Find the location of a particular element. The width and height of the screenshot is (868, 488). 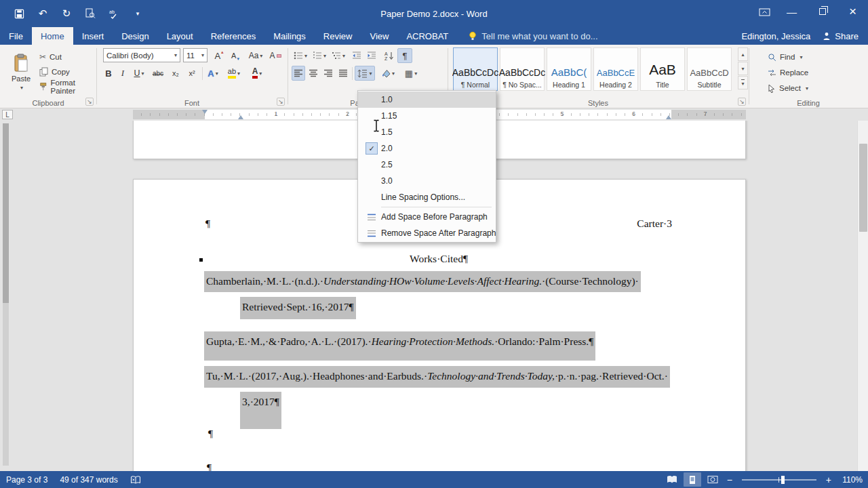

increase-indent-button is located at coordinates (372, 56).